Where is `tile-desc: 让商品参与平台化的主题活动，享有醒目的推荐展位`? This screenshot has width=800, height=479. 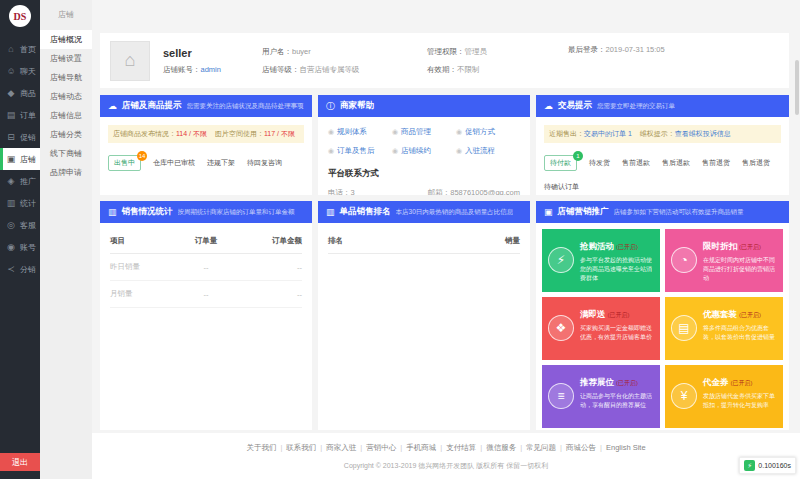
tile-desc: 让商品参与平台化的主题活动，享有醒目的推荐展位 is located at coordinates (618, 401).